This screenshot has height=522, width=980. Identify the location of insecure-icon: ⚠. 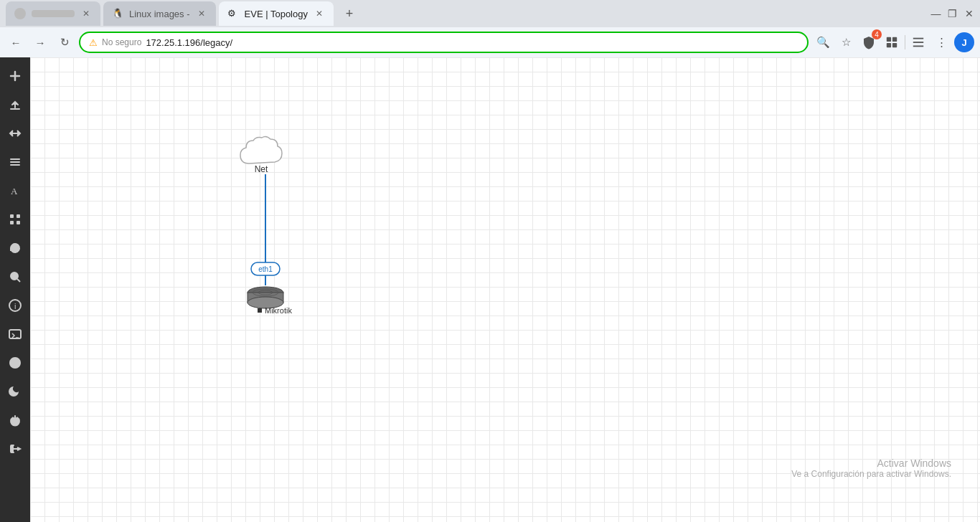
(93, 43).